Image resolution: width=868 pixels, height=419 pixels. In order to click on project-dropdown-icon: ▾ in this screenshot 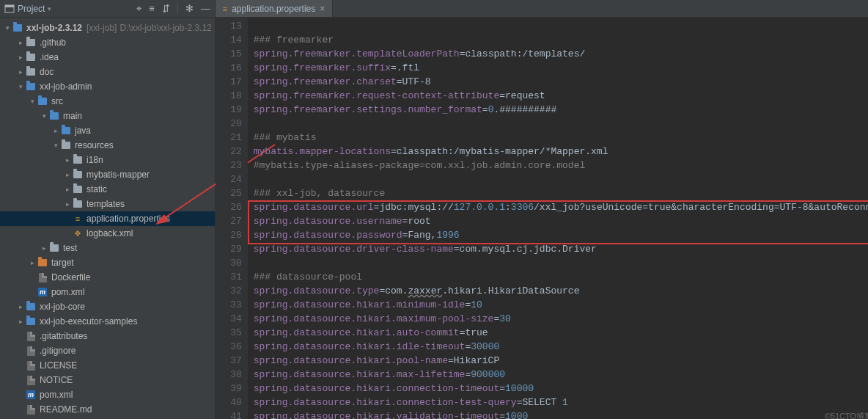, I will do `click(50, 9)`.